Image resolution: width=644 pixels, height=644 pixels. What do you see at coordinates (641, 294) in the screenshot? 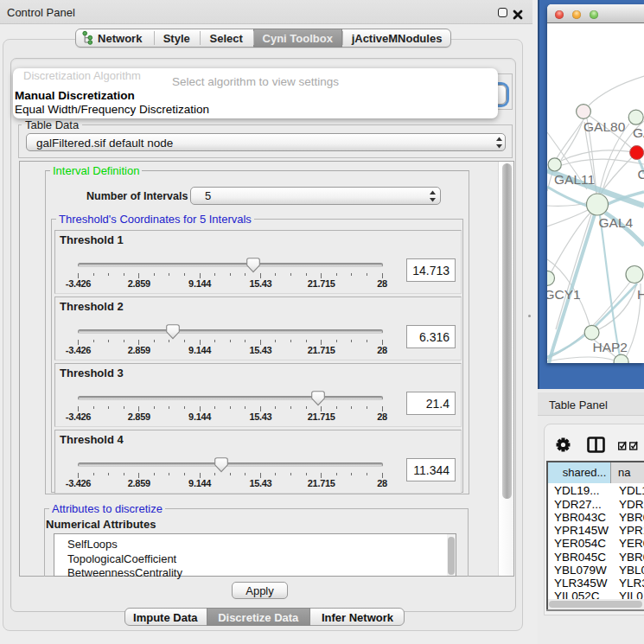
I see `svg-text: H` at bounding box center [641, 294].